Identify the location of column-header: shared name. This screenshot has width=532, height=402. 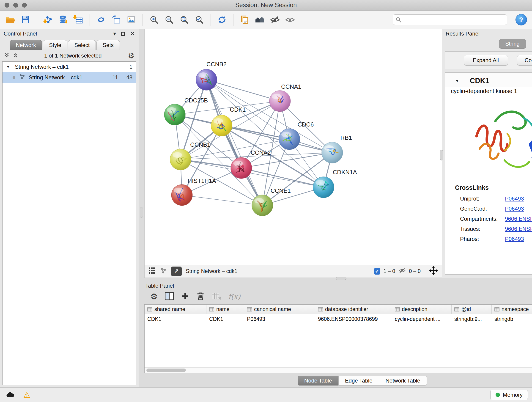
(176, 309).